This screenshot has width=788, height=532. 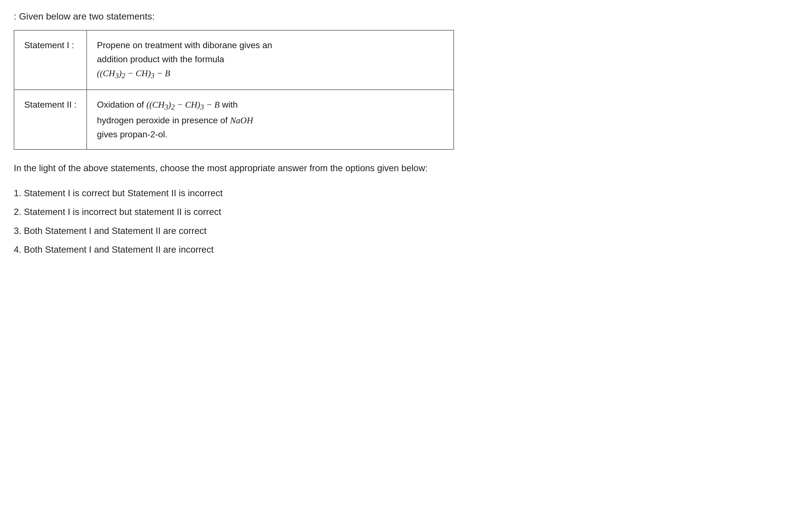 I want to click on instruction-text: In the light of the above statements, ch…, so click(x=372, y=168).